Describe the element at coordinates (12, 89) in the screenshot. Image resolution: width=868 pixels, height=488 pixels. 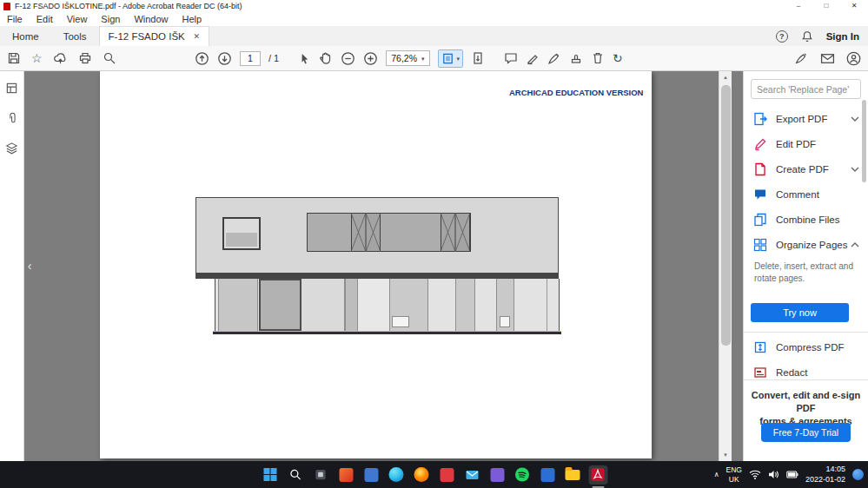
I see `page-thumbnails-icon` at that location.